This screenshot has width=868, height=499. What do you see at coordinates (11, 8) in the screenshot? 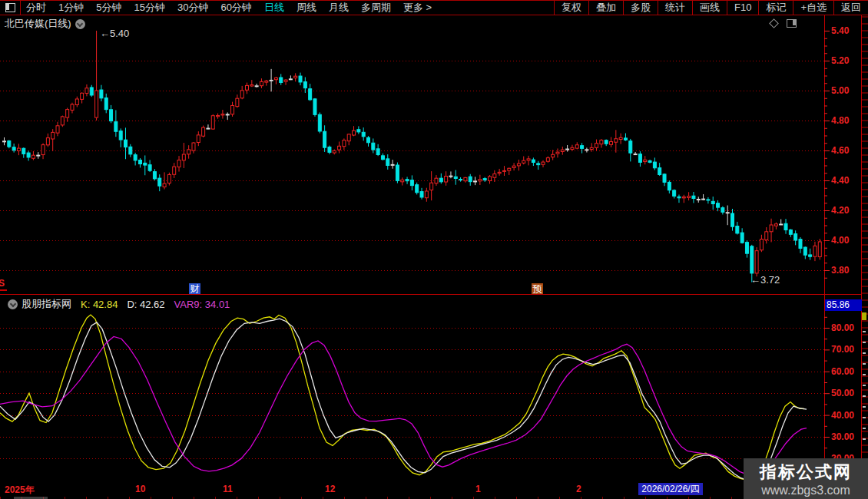
I see `window-layout-button` at bounding box center [11, 8].